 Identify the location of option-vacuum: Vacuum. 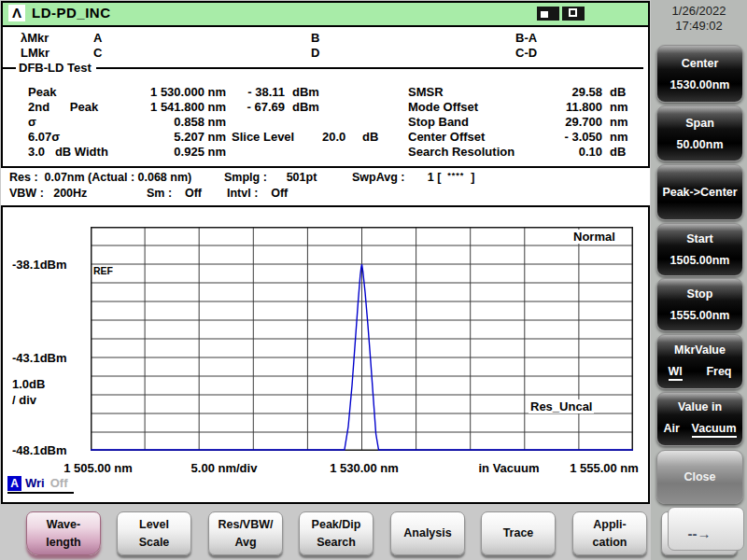
(714, 429).